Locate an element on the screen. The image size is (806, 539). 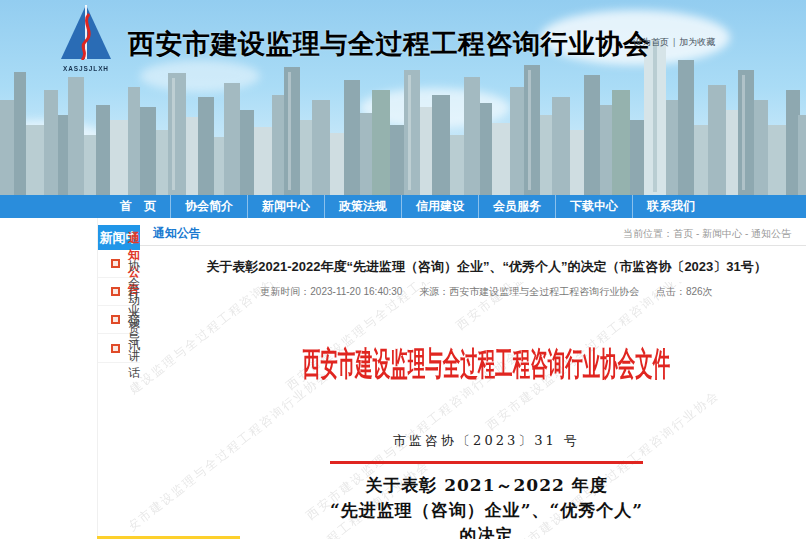
logo-caption: XASJSJLXH is located at coordinates (86, 68).